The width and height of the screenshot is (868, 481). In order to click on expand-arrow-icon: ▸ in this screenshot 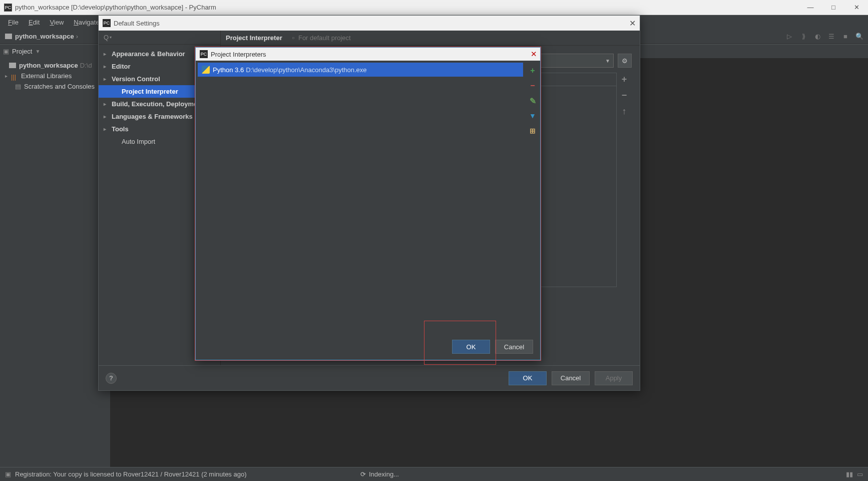, I will do `click(8, 76)`.